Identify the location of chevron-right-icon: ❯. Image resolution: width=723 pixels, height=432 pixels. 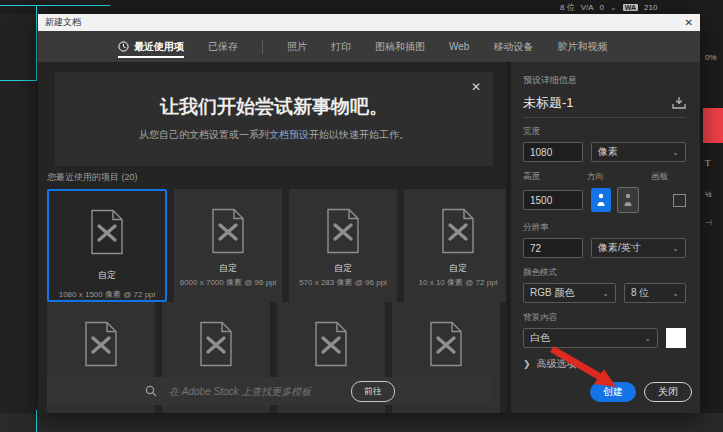
(527, 364).